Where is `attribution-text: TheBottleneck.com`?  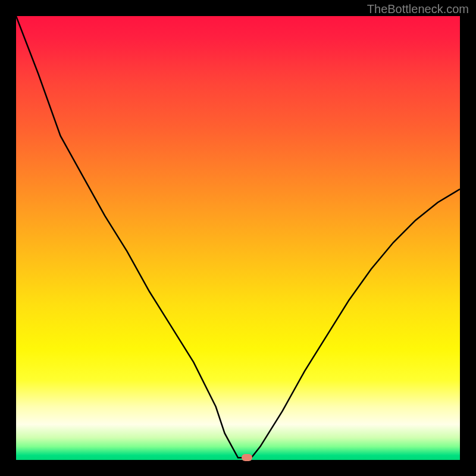 attribution-text: TheBottleneck.com is located at coordinates (418, 10).